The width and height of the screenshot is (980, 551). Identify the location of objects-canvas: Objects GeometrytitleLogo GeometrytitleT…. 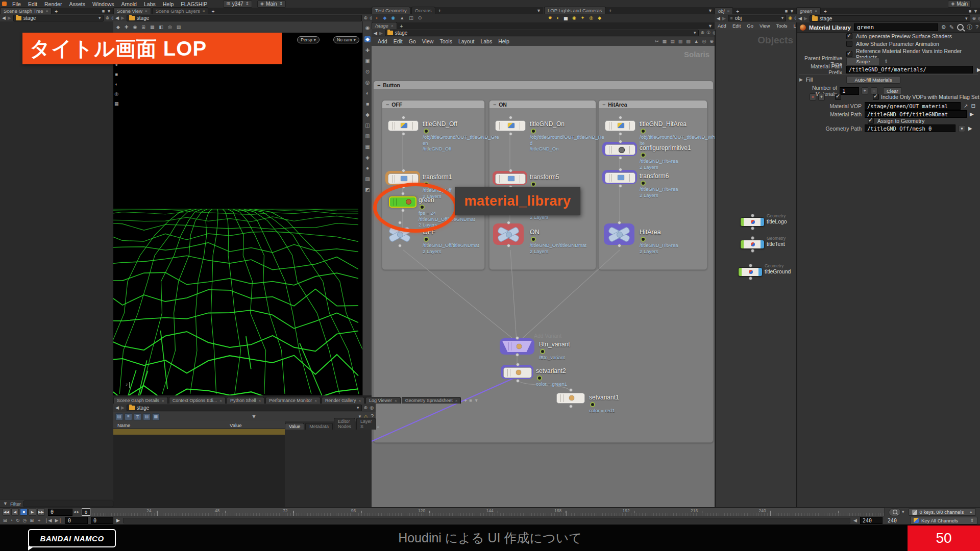
(756, 268).